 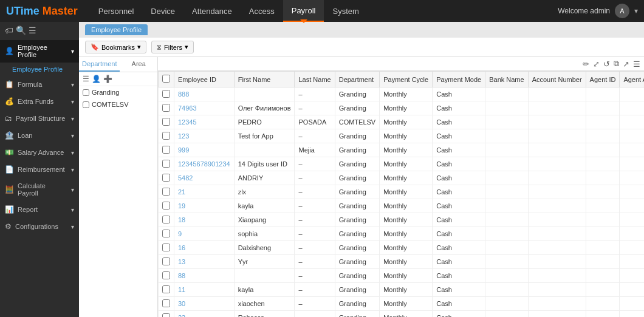 What do you see at coordinates (33, 30) in the screenshot?
I see `menu-icon: ☰` at bounding box center [33, 30].